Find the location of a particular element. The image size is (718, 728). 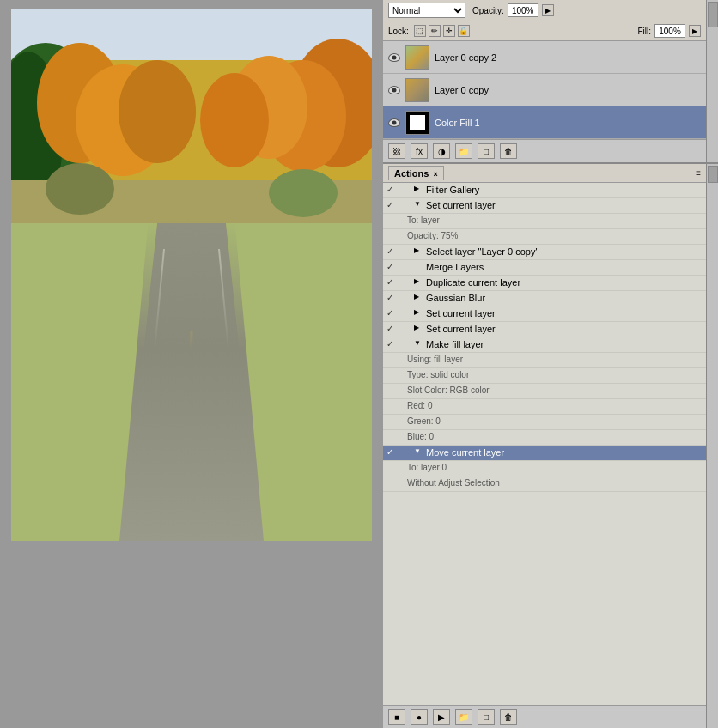

play-btn: ▶ is located at coordinates (441, 717).